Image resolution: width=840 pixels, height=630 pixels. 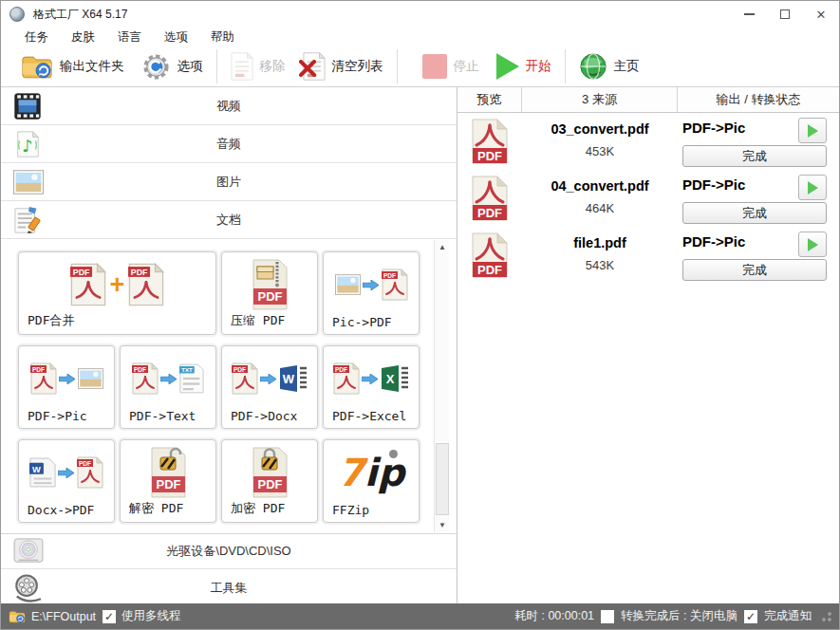 I want to click on resize-grip, so click(x=827, y=617).